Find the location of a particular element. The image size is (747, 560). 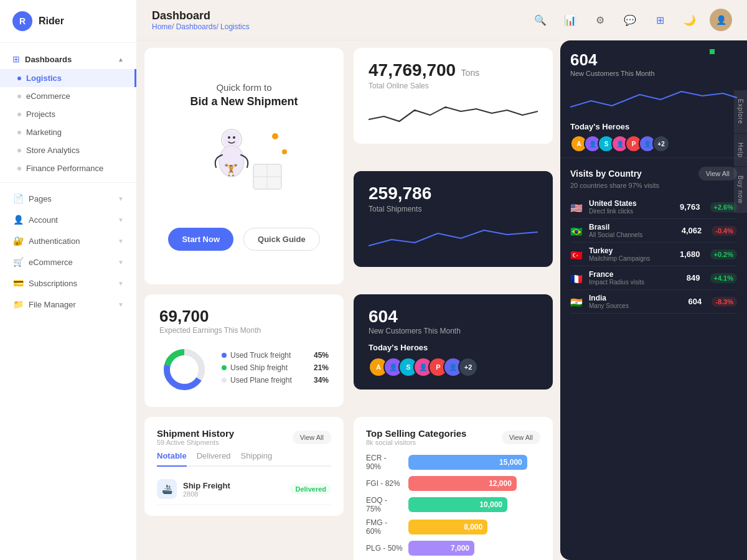

customers-value: 604 is located at coordinates (453, 317).